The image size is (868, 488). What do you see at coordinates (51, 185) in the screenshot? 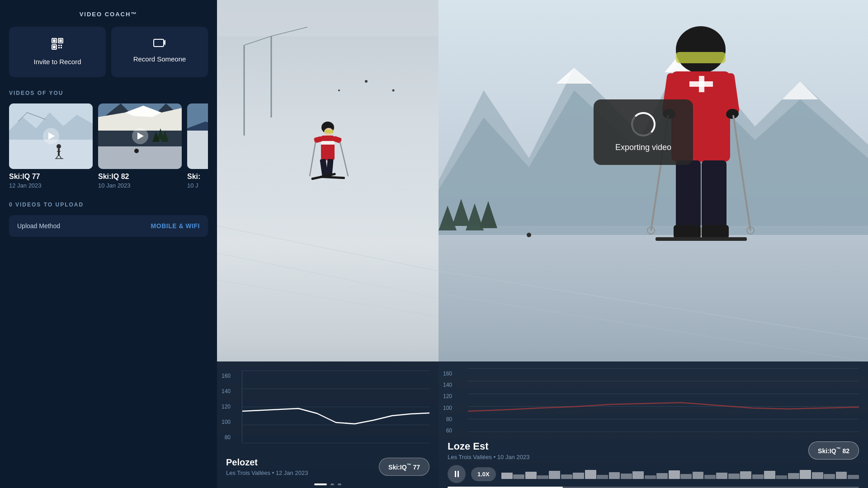
I see `video-date-1: 12 Jan 2023` at bounding box center [51, 185].